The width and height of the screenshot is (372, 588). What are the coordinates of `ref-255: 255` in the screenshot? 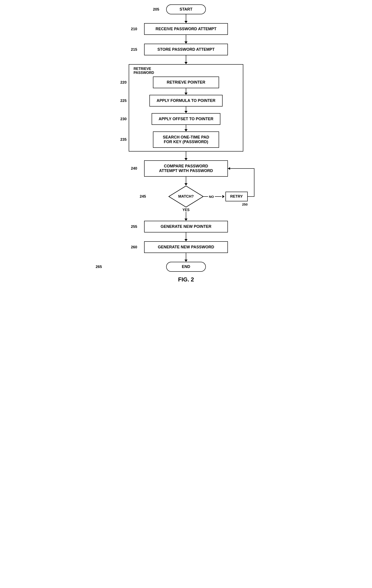 It's located at (134, 227).